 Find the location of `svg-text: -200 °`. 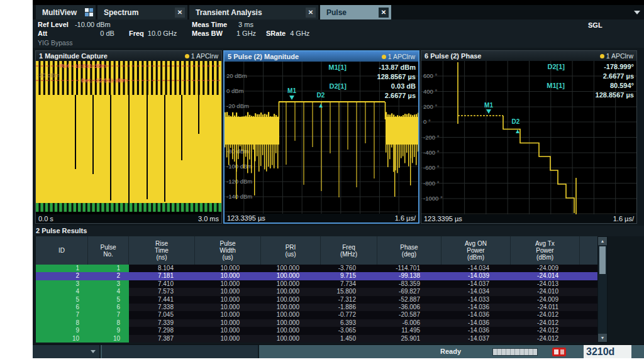

svg-text: -200 ° is located at coordinates (431, 137).